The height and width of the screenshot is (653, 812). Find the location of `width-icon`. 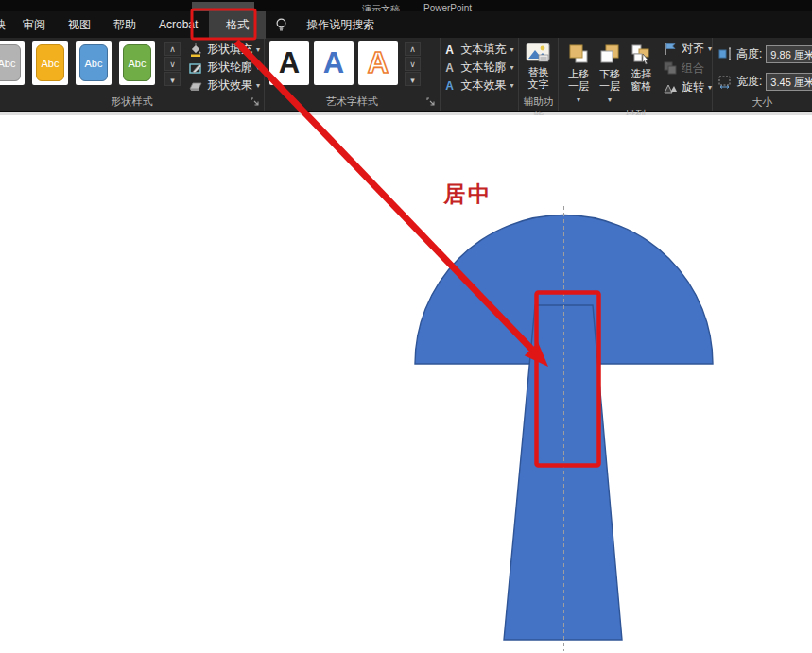

width-icon is located at coordinates (725, 81).